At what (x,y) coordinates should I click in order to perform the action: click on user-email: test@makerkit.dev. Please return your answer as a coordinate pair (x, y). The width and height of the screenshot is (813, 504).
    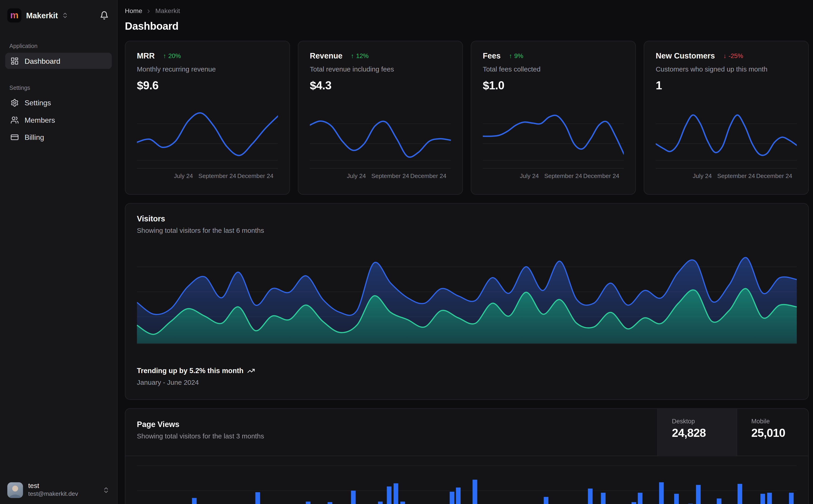
    Looking at the image, I should click on (63, 494).